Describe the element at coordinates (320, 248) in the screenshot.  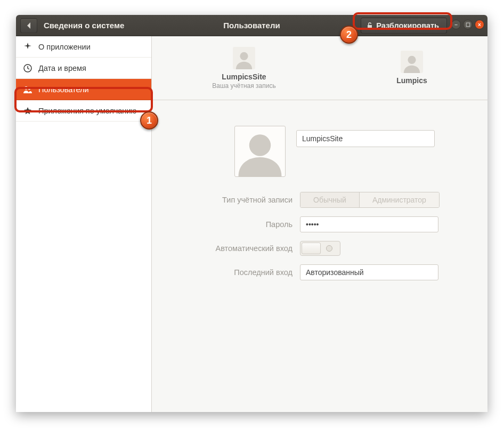
I see `autologin-switch` at that location.